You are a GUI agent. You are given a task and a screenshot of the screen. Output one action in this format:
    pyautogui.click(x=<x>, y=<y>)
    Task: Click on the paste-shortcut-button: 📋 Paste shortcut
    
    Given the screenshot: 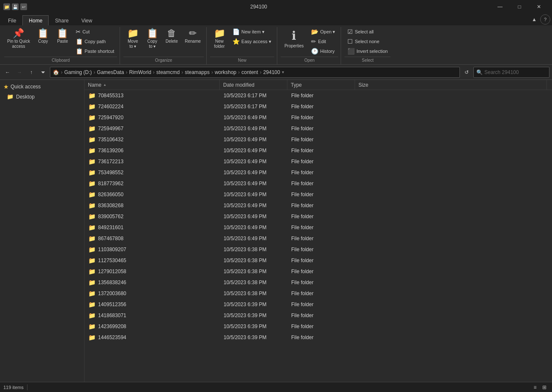 What is the action you would take?
    pyautogui.click(x=95, y=51)
    